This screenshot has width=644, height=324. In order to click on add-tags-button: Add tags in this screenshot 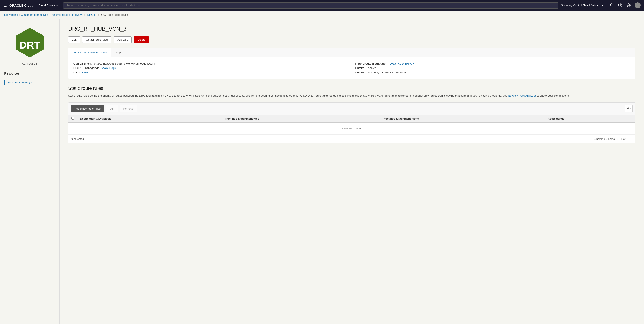, I will do `click(122, 40)`.